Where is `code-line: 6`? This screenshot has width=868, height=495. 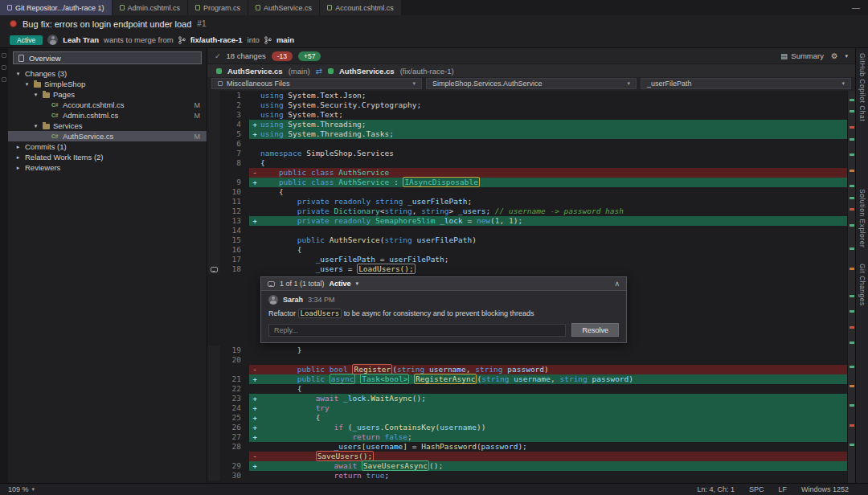 code-line: 6 is located at coordinates (527, 144).